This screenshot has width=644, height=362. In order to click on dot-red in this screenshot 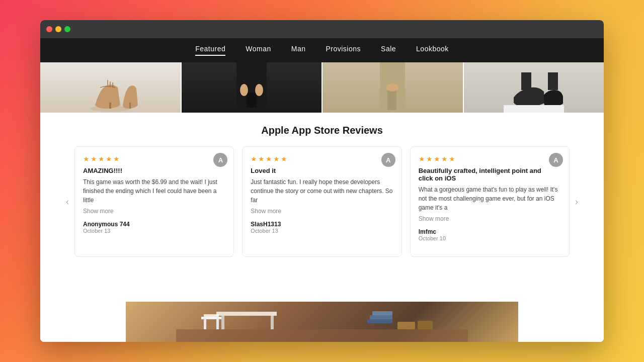, I will do `click(49, 29)`.